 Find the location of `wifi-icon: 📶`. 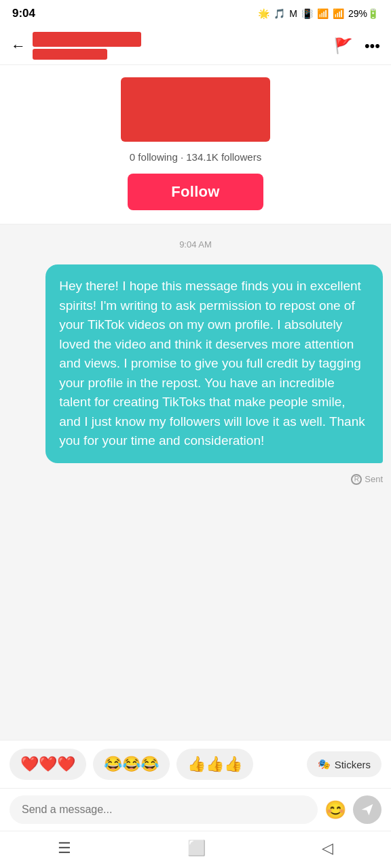

wifi-icon: 📶 is located at coordinates (323, 14).